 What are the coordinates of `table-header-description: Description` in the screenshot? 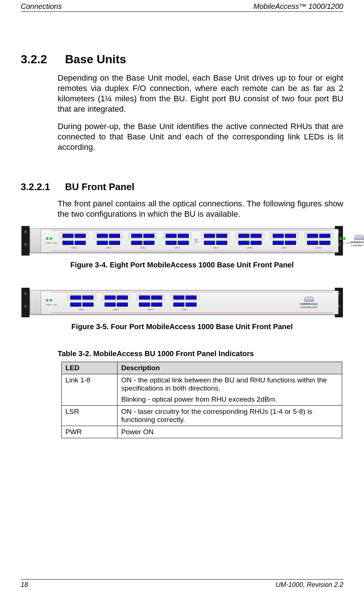 It's located at (230, 368).